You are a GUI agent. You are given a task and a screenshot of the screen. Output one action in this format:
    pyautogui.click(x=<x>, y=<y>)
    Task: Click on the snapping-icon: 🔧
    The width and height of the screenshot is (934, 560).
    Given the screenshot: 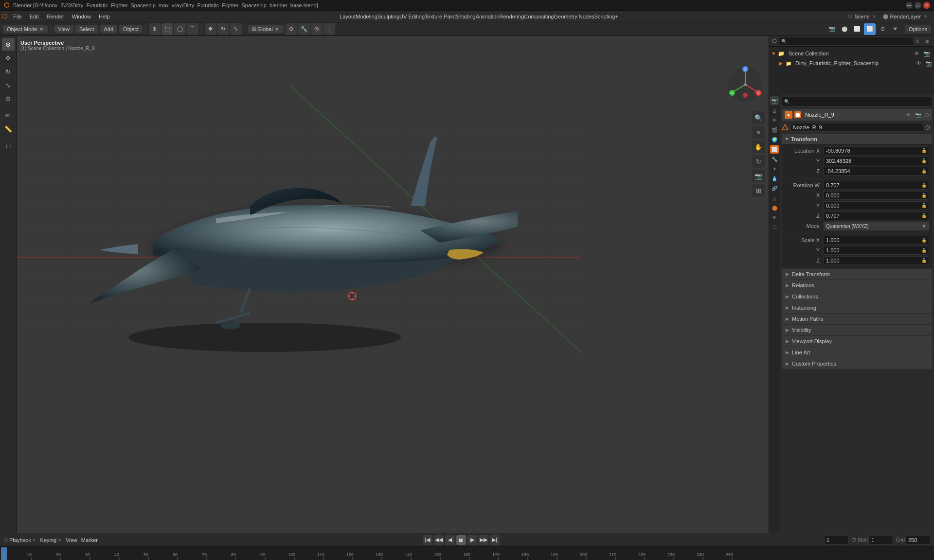 What is the action you would take?
    pyautogui.click(x=304, y=29)
    